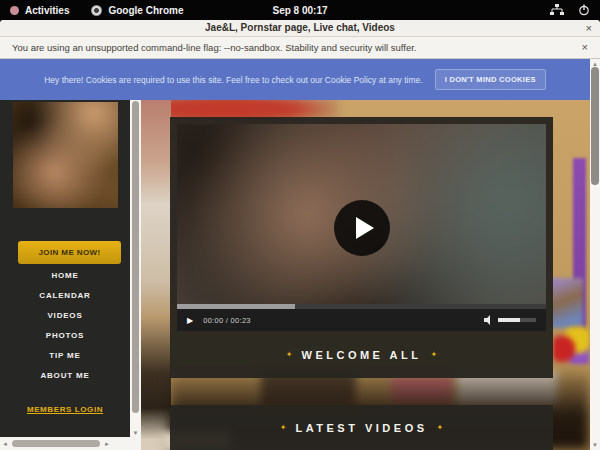 This screenshot has height=450, width=600. I want to click on cookie-accept-button: I DON'T MIND COOKIES, so click(490, 80).